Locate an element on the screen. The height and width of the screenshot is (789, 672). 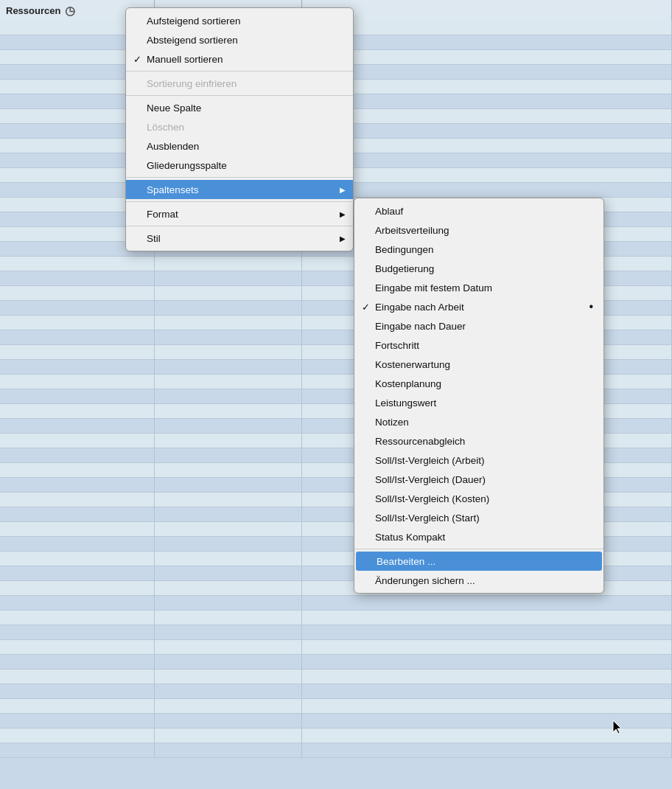
menu-item-hide: Ausblenden is located at coordinates (239, 146).